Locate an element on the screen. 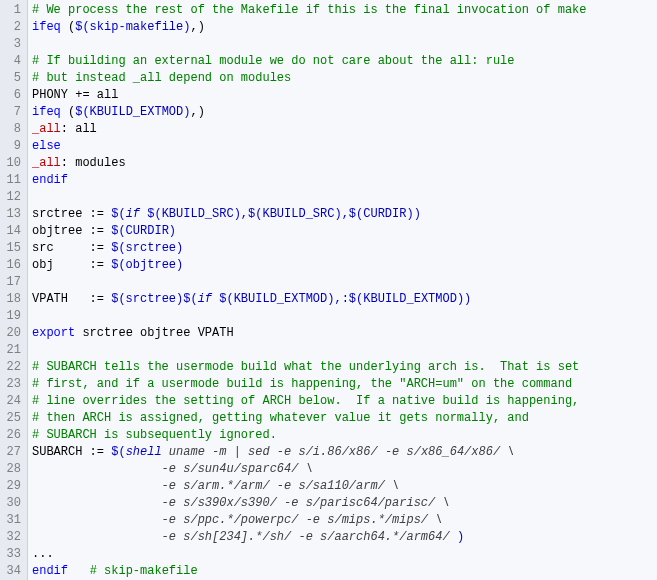  line-number: 29 is located at coordinates (12, 486).